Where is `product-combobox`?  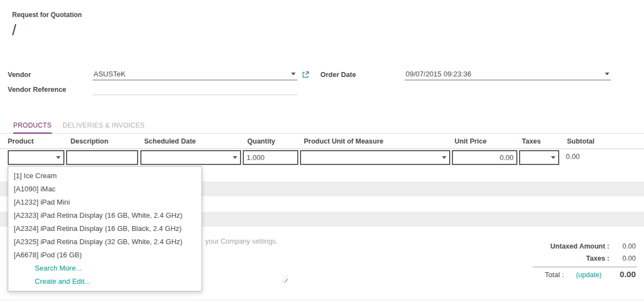
product-combobox is located at coordinates (36, 157).